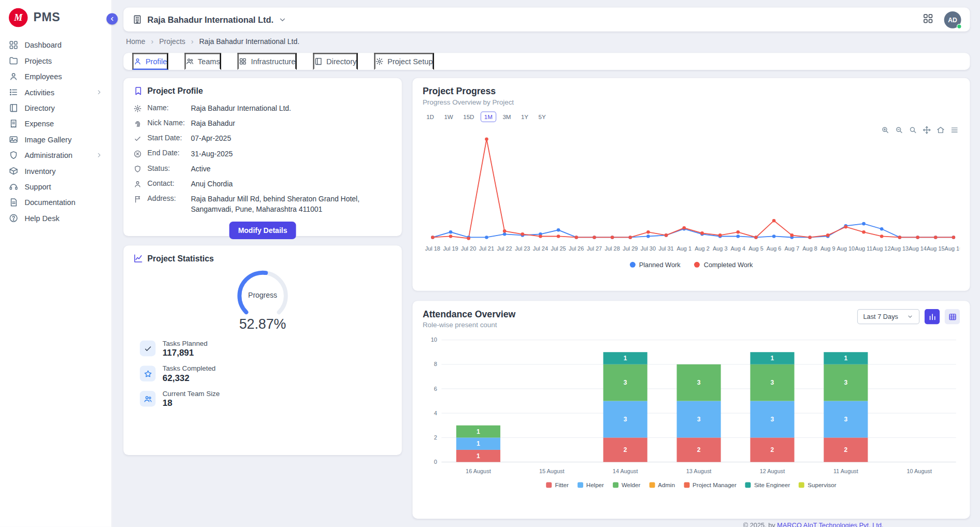 The width and height of the screenshot is (980, 527). Describe the element at coordinates (56, 77) in the screenshot. I see `sidebar-item-employees: Employees` at that location.